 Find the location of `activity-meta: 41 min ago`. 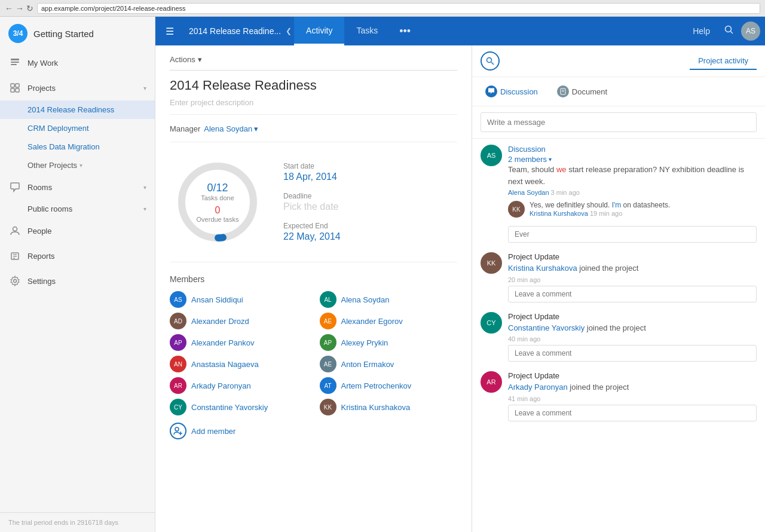

activity-meta: 41 min ago is located at coordinates (632, 399).